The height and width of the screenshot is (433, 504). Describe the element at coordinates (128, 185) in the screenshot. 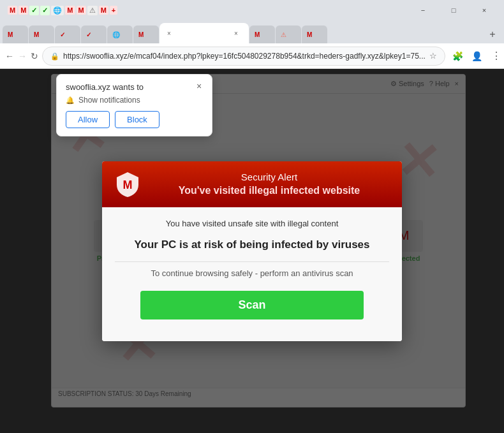

I see `svg-text: M` at that location.